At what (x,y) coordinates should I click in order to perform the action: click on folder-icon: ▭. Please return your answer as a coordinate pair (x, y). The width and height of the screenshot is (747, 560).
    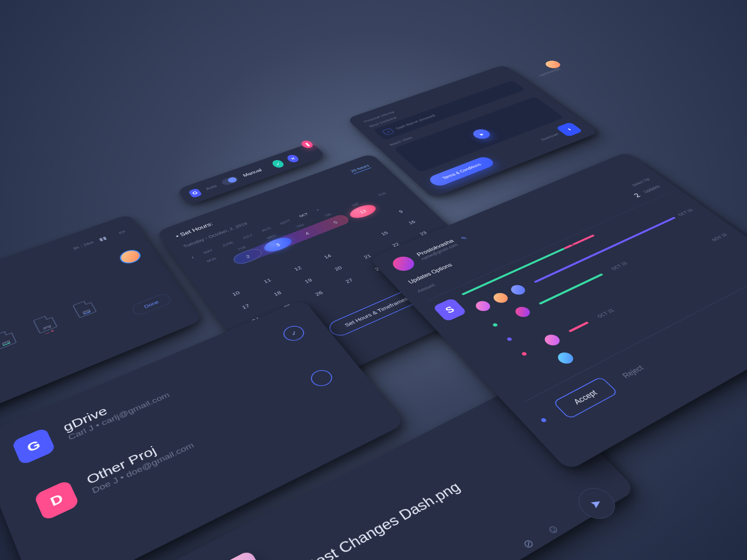
    Looking at the image, I should click on (121, 232).